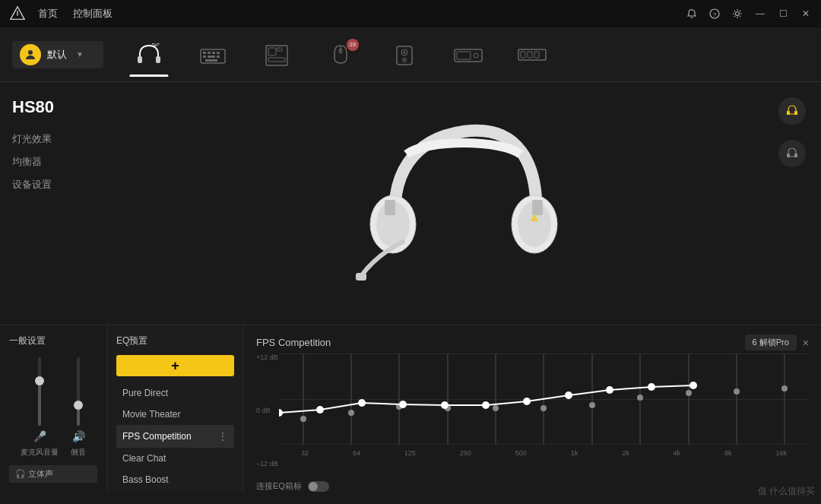  What do you see at coordinates (268, 357) in the screenshot?
I see `eq-label-top: +12 dB` at bounding box center [268, 357].